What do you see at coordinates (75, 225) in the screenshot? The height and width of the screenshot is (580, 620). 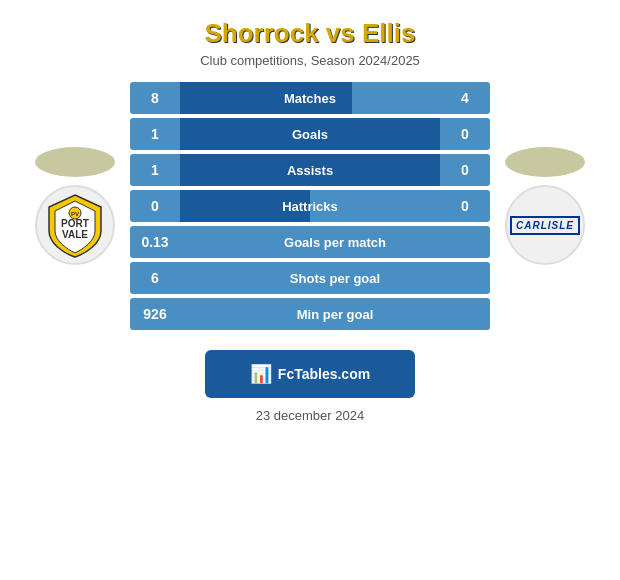 I see `port-vale-badge: PORT VALE PV` at bounding box center [75, 225].